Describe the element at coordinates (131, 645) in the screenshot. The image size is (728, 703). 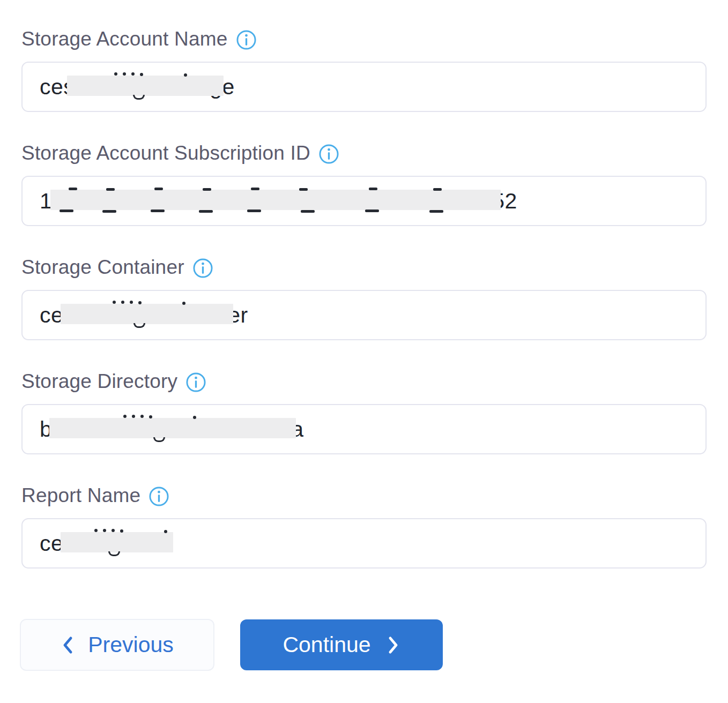
I see `previous-button-label: Previous` at that location.